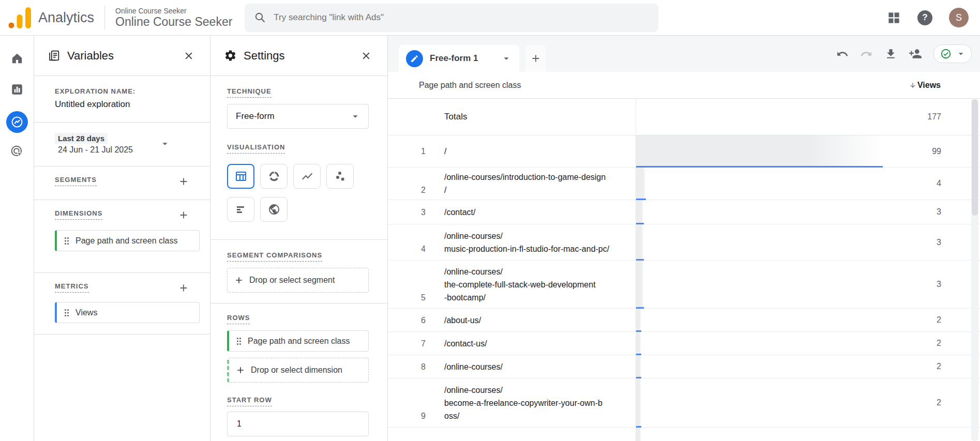  What do you see at coordinates (238, 319) in the screenshot?
I see `rows-label: ROWS` at bounding box center [238, 319].